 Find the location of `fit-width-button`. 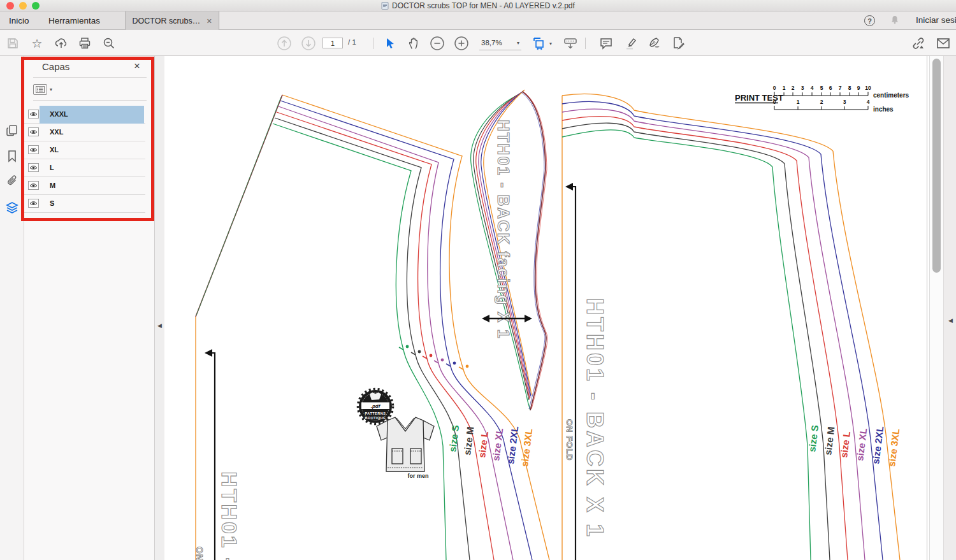

fit-width-button is located at coordinates (539, 43).